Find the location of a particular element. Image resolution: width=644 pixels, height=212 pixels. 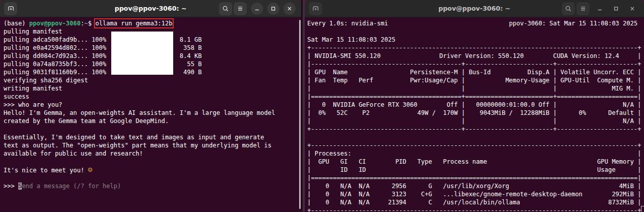

terminal-line: (base) ppov@ppov-3060:~$ ollama run gemm… is located at coordinates (152, 23).